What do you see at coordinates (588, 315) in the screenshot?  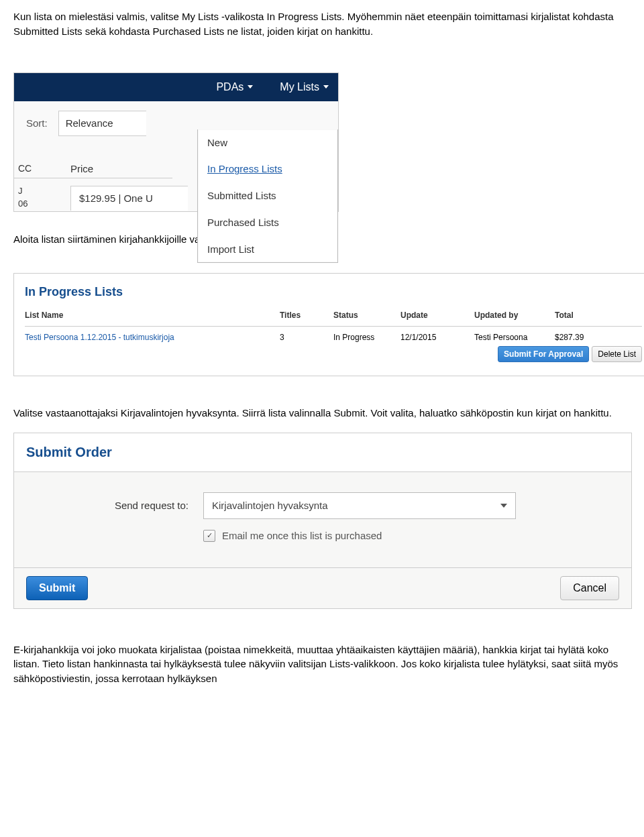 I see `th-total: Total` at bounding box center [588, 315].